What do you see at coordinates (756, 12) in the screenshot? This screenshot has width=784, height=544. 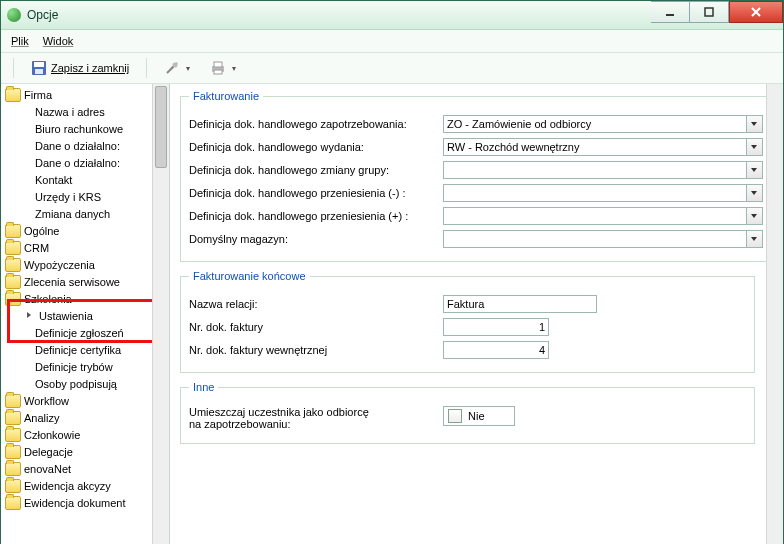 I see `close-button` at bounding box center [756, 12].